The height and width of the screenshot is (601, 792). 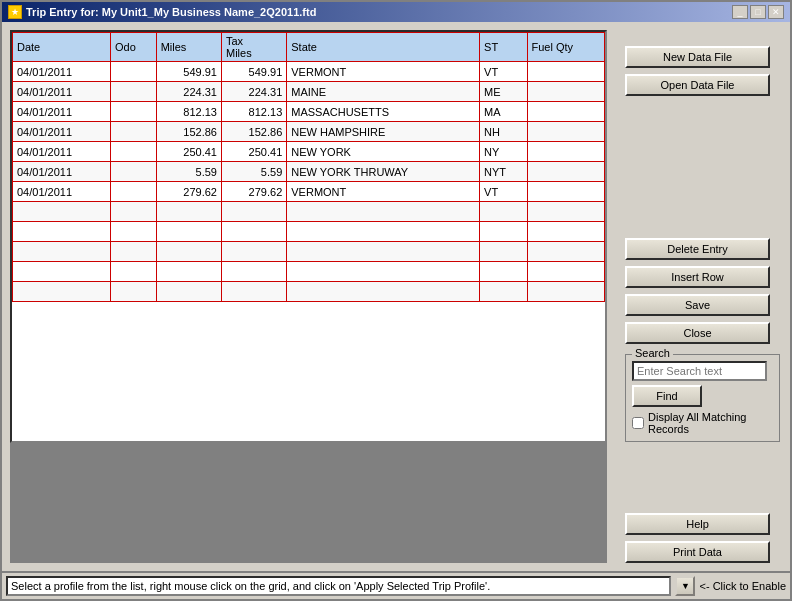 I want to click on cell-st: ME, so click(x=504, y=92).